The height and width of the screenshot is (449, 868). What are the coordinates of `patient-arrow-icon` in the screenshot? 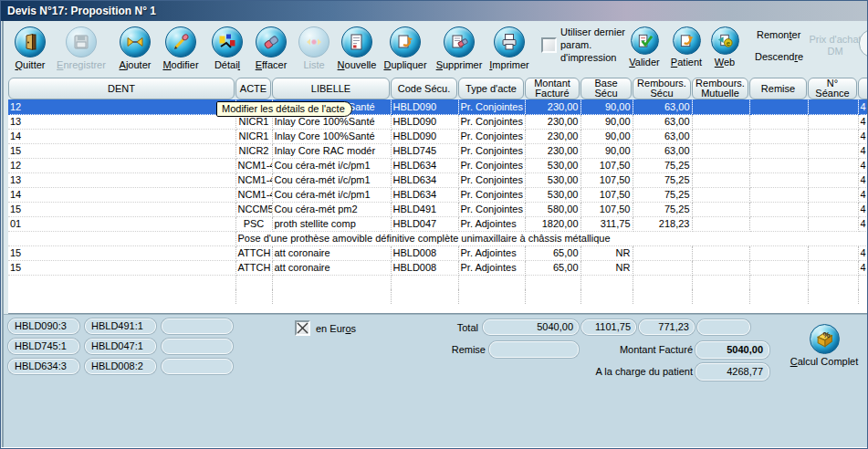 It's located at (686, 40).